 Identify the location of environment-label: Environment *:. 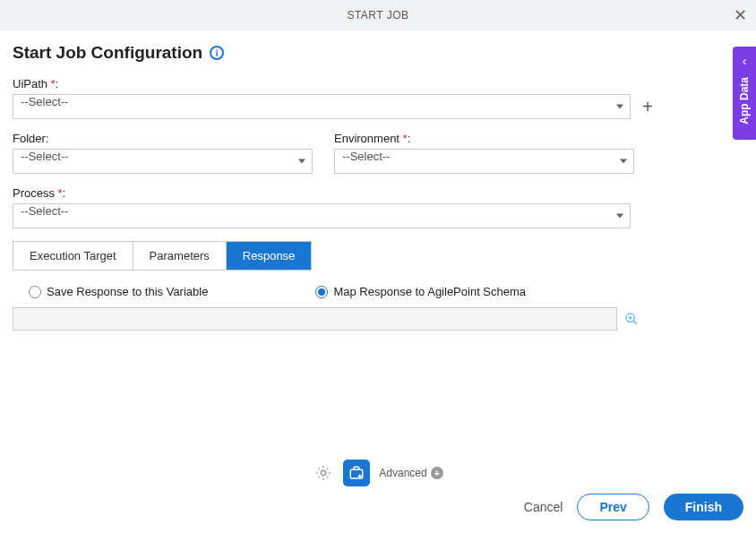
(484, 138).